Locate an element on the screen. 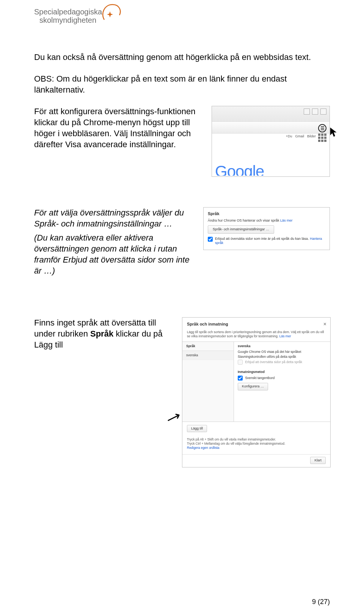 Image resolution: width=364 pixels, height=612 pixels. paragraph-5: Finns inget språk att översätta till und… is located at coordinates (104, 334).